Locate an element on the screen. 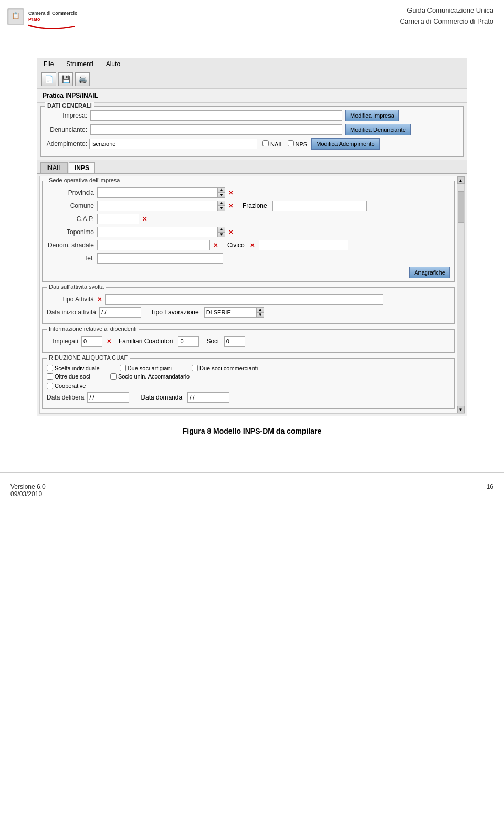  cooperative-item: Cooperative is located at coordinates (66, 386).